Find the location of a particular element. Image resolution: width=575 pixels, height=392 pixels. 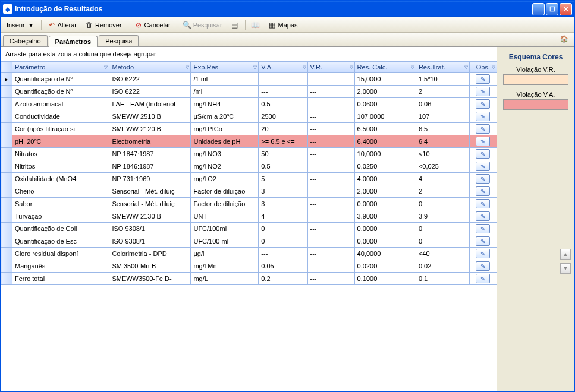

cell-restrat: 0,02 is located at coordinates (442, 266).